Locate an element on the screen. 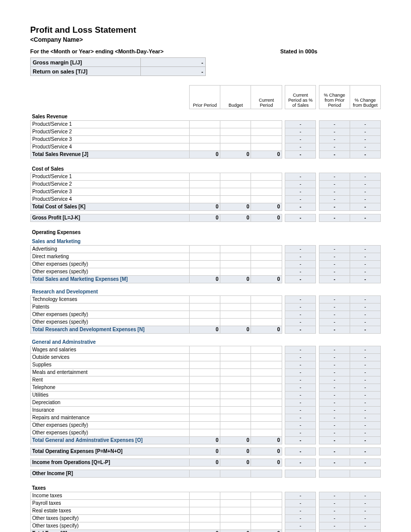  section-header: Research and Development is located at coordinates (206, 291).